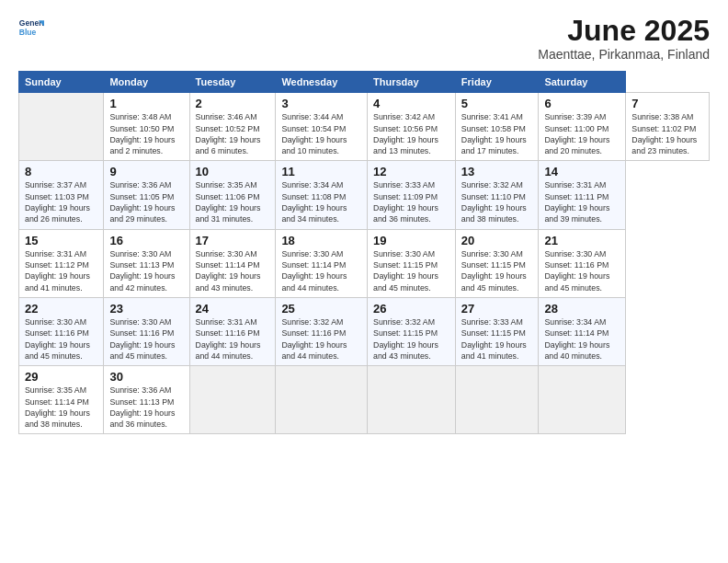 The width and height of the screenshot is (728, 563). I want to click on day-info: Sunrise: 3:41 AM Sunset: 10:58 PM Daylig…, so click(497, 134).